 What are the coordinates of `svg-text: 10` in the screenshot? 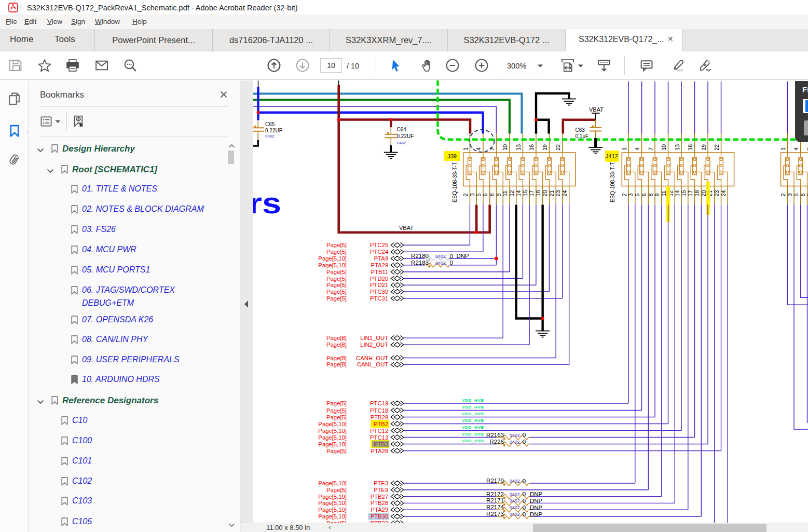 It's located at (505, 147).